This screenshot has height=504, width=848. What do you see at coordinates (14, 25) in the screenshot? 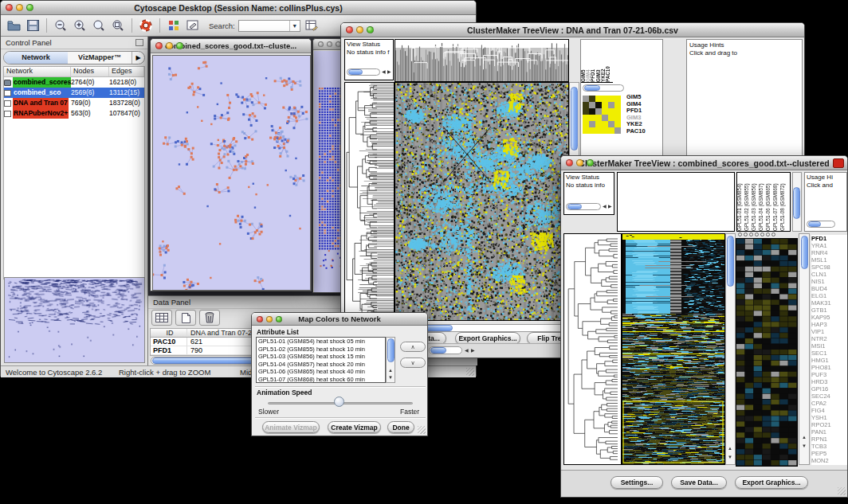
I see `open-session-button` at bounding box center [14, 25].